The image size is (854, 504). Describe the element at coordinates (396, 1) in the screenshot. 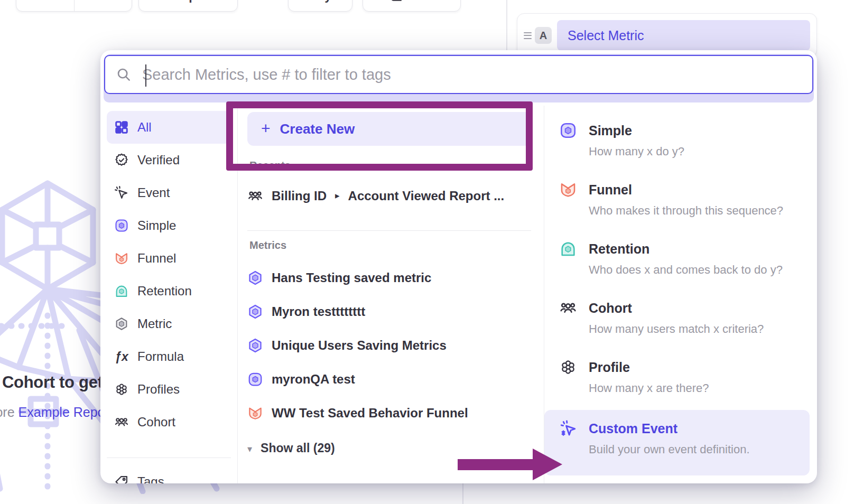

I see `line-chart-icon` at that location.